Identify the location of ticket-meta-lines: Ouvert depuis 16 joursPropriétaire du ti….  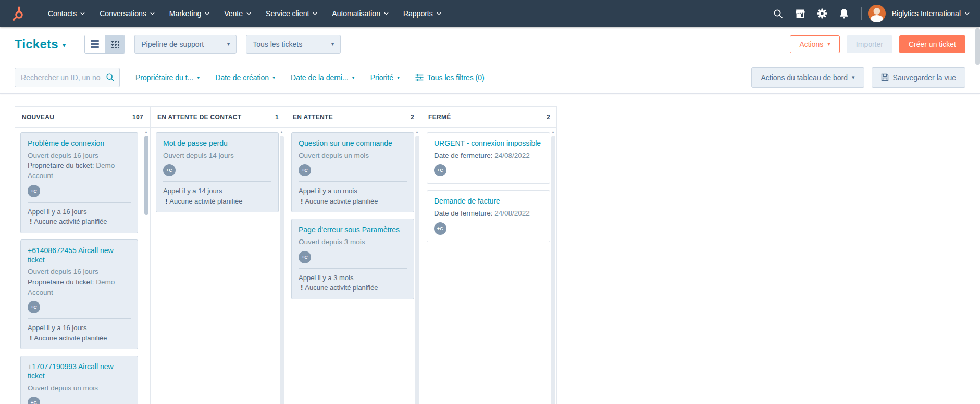
(79, 282).